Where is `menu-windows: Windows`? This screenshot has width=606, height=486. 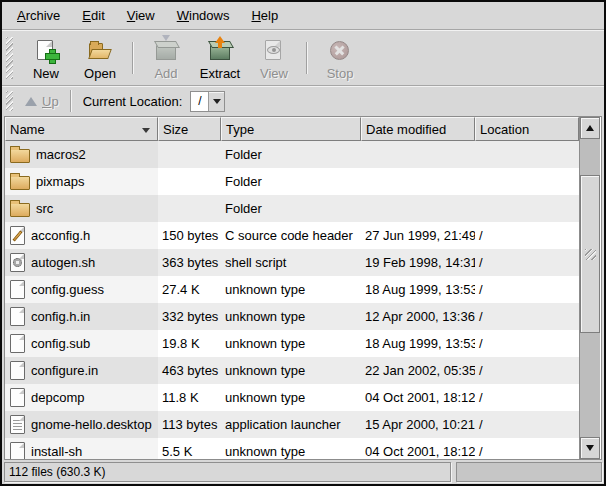
menu-windows: Windows is located at coordinates (204, 16).